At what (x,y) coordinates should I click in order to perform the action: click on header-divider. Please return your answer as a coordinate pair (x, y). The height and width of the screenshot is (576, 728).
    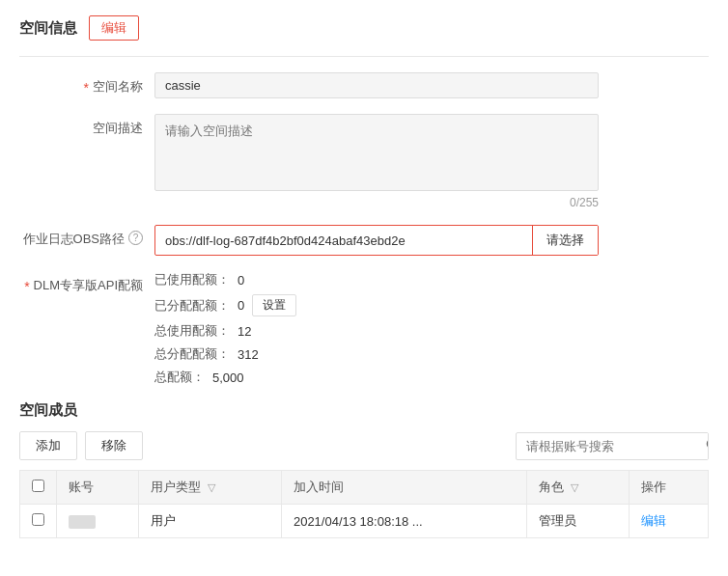
    Looking at the image, I should click on (364, 56).